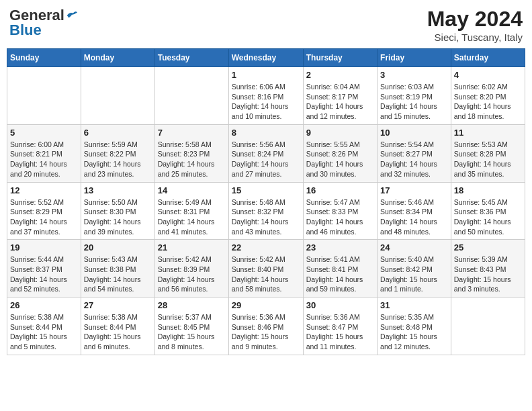 This screenshot has width=532, height=411. Describe the element at coordinates (414, 326) in the screenshot. I see `day-cell: 31Sunrise: 5:35 AMSunset: 8:48 PMDayligh…` at that location.